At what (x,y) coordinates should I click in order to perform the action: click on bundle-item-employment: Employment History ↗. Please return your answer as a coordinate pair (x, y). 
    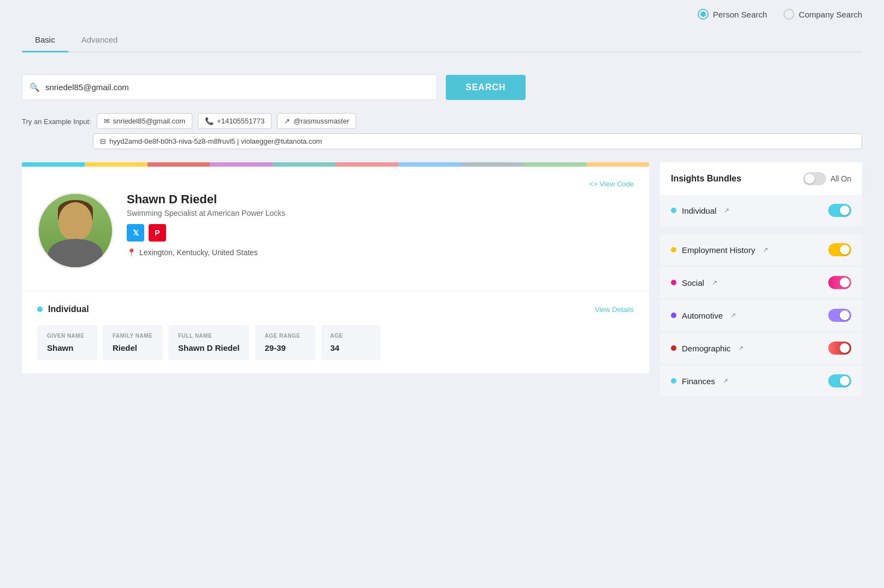
    Looking at the image, I should click on (761, 250).